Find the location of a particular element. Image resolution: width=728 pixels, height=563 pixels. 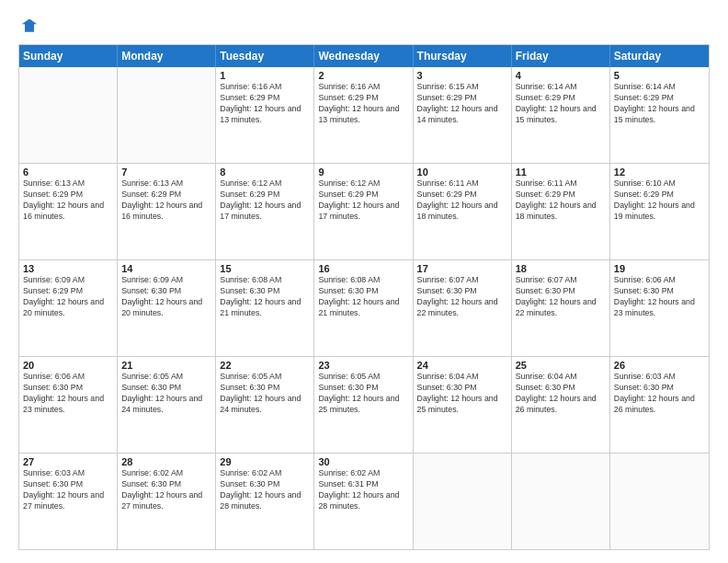

day-number: 9 is located at coordinates (363, 172).